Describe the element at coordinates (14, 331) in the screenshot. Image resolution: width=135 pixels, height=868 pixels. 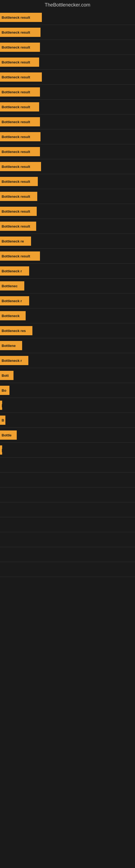
I see `bar-label: Bottleneck res` at that location.